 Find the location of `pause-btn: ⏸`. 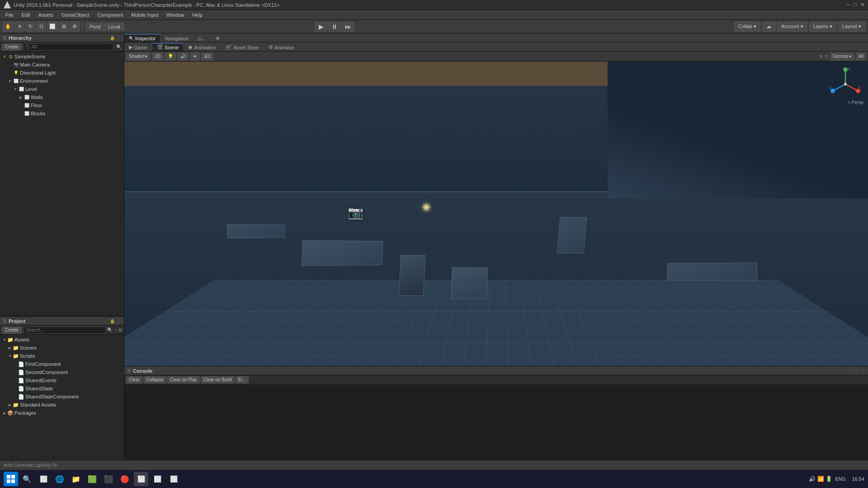

pause-btn: ⏸ is located at coordinates (335, 27).